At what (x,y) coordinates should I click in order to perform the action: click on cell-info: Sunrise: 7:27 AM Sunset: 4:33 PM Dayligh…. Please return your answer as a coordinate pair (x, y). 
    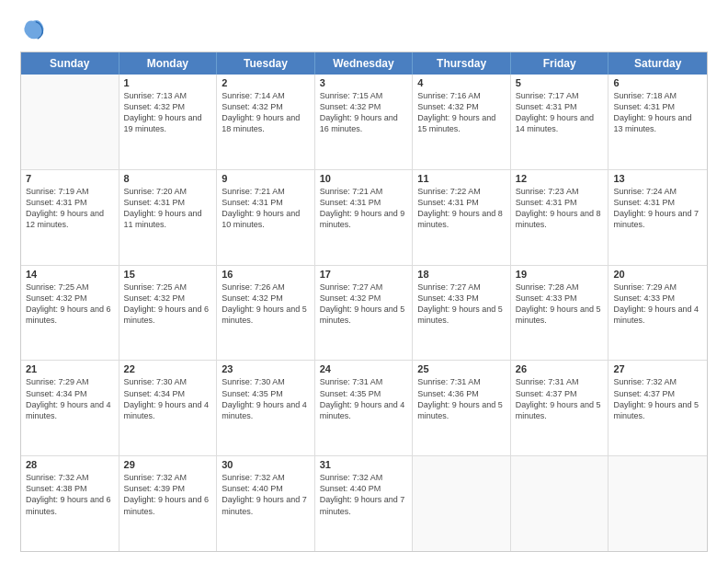
    Looking at the image, I should click on (461, 304).